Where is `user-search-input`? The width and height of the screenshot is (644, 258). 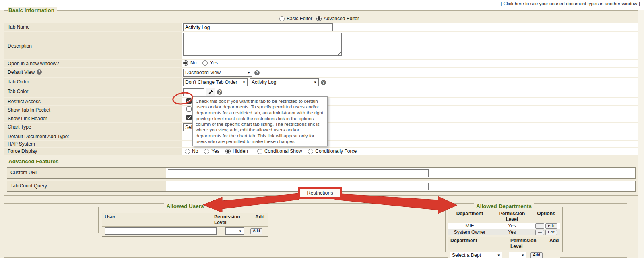 user-search-input is located at coordinates (161, 231).